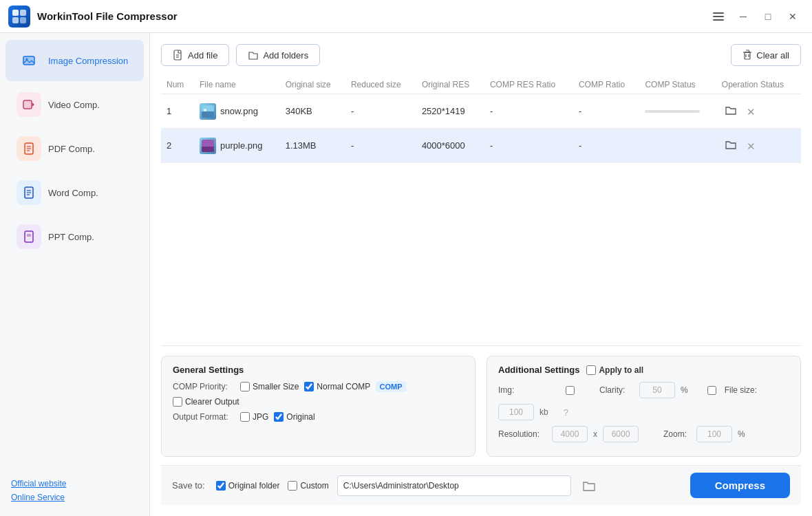 The image size is (812, 516). What do you see at coordinates (607, 146) in the screenshot?
I see `cell-comp-ratio: -` at bounding box center [607, 146].